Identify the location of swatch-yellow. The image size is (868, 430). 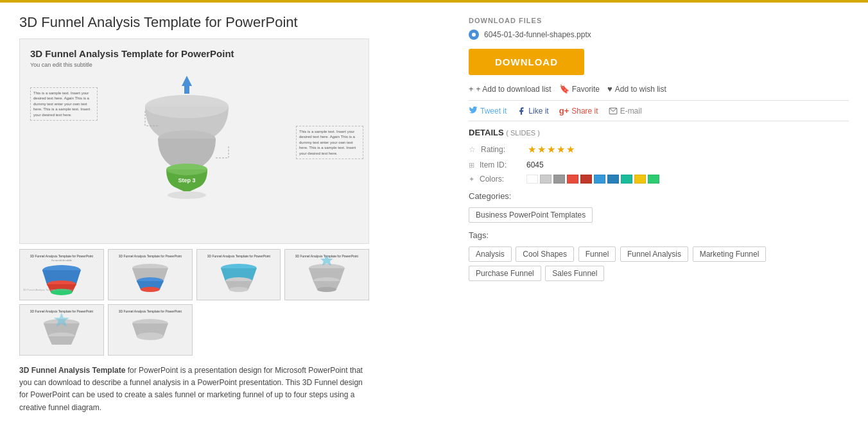
(640, 179).